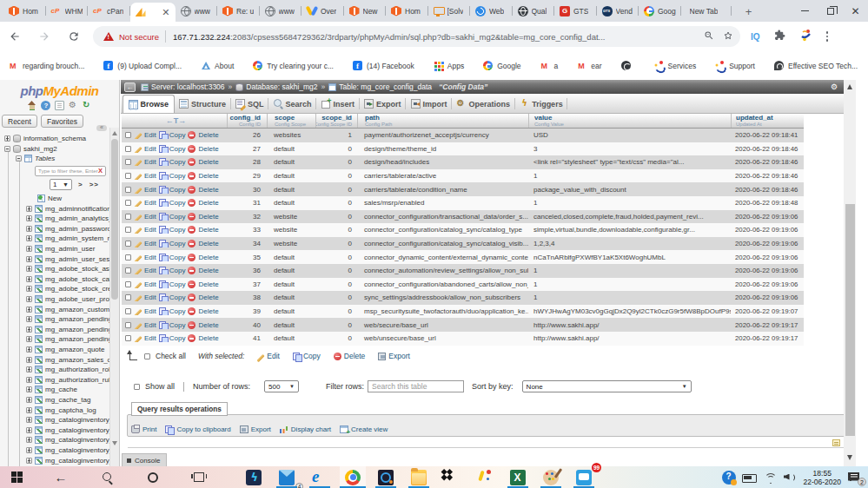 This screenshot has height=488, width=868. What do you see at coordinates (7, 149) in the screenshot?
I see `collapse-icon` at bounding box center [7, 149].